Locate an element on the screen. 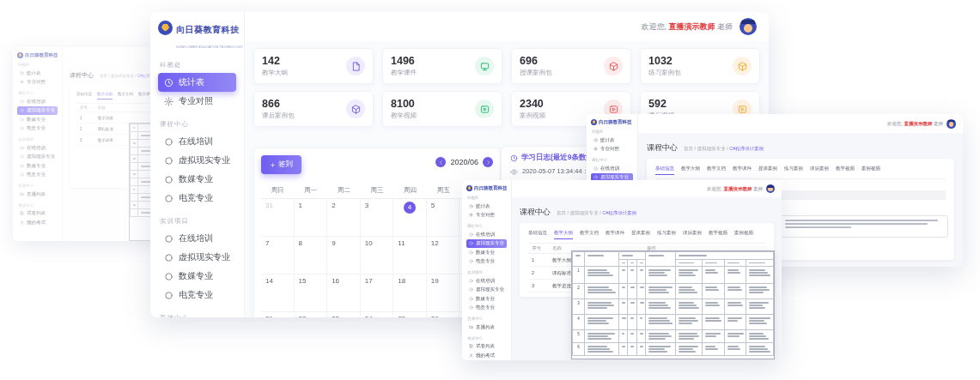 This screenshot has height=380, width=980. stat-card: 8100教学视频 is located at coordinates (442, 109).